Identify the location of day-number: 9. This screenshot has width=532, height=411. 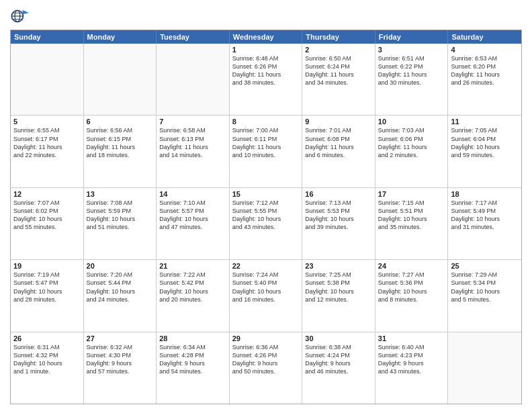
(339, 122).